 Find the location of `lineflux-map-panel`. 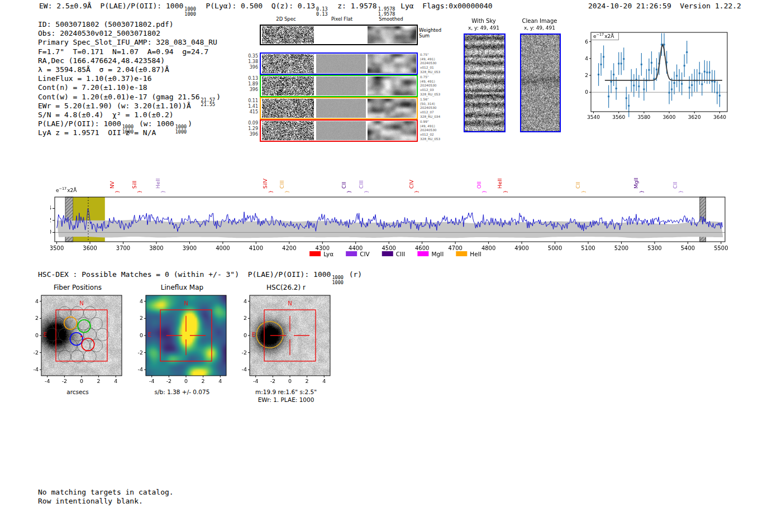

lineflux-map-panel is located at coordinates (182, 341).